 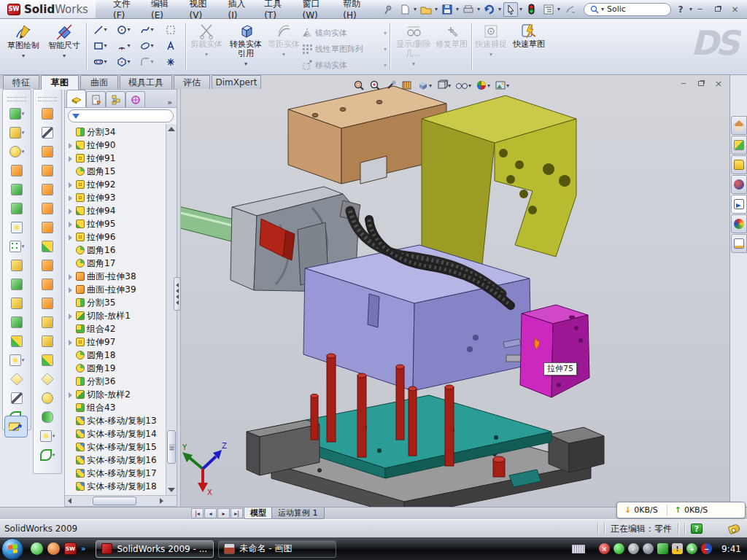 I want to click on tab-features: 特征, so click(x=21, y=82).